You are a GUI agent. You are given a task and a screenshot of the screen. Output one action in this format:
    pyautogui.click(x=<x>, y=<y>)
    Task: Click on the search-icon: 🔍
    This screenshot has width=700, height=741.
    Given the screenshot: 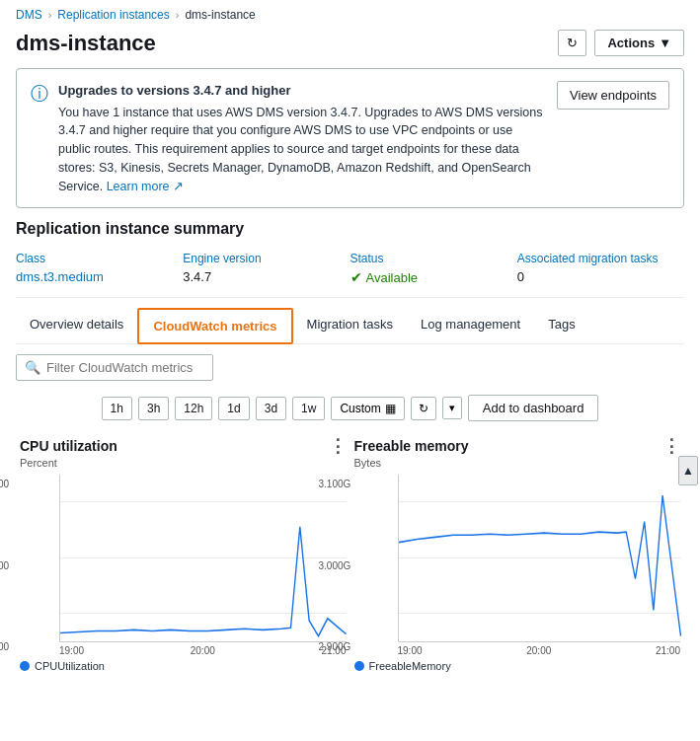 What is the action you would take?
    pyautogui.click(x=33, y=367)
    